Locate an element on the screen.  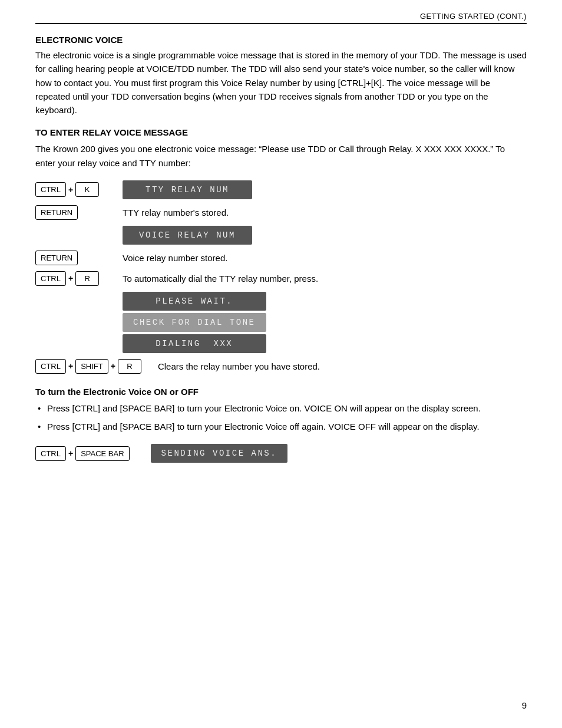
header-text: GETTING STARTED (CONT.) is located at coordinates (474, 17).